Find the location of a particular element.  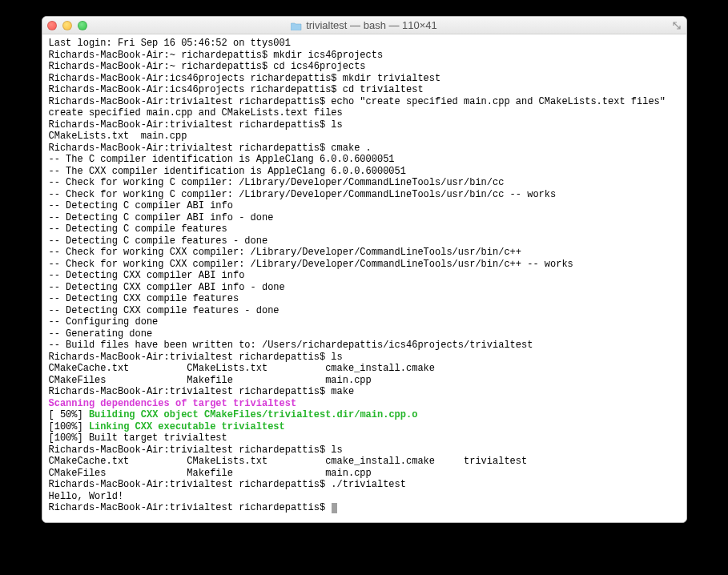

terminal-line: Richards-MacBook-Air:~ richardepattis$ m… is located at coordinates (364, 56).